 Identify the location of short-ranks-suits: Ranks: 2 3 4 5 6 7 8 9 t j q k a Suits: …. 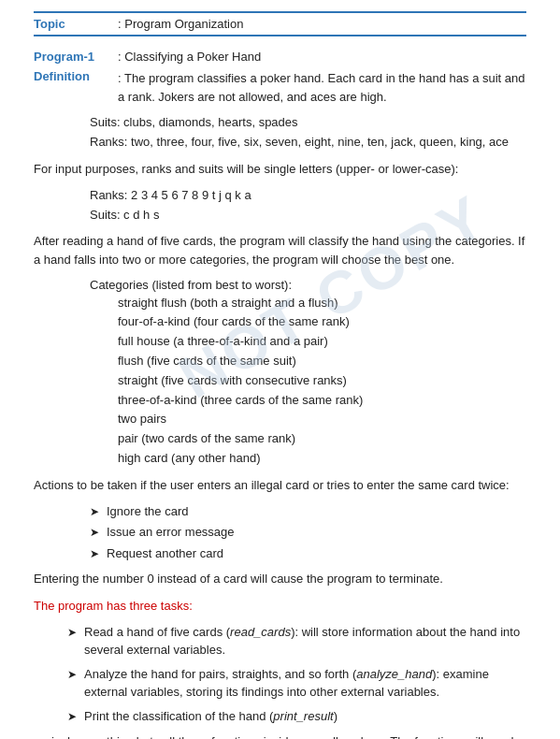
(280, 206).